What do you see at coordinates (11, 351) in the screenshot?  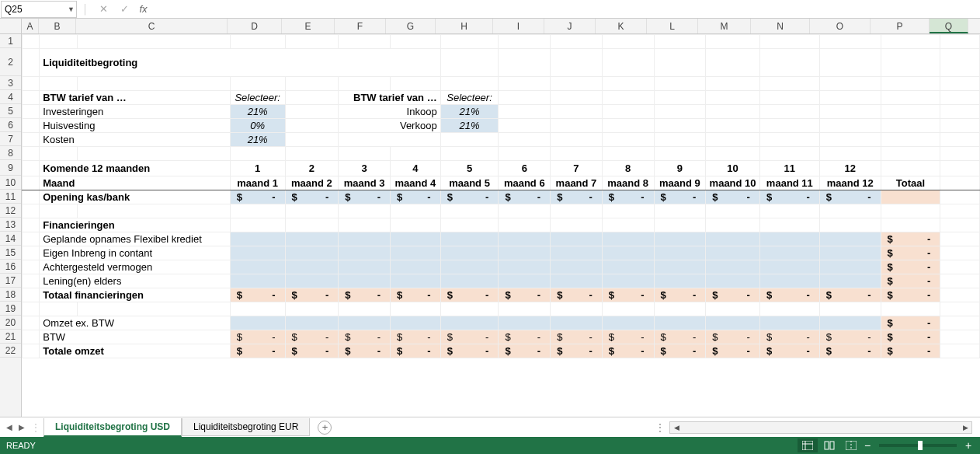 I see `row-header-22: 22` at bounding box center [11, 351].